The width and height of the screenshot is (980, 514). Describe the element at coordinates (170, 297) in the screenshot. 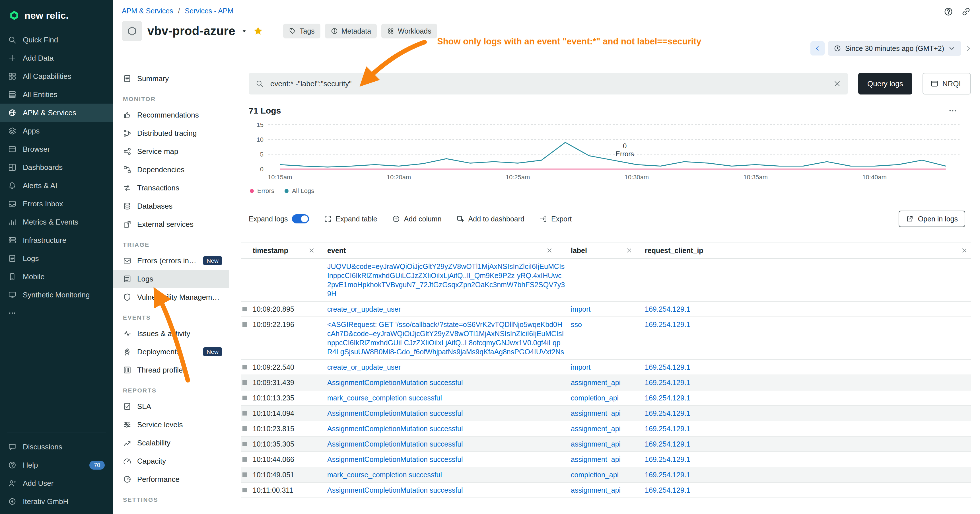

I see `entity-nav-vulnerability-management: Vulnerability Management` at that location.